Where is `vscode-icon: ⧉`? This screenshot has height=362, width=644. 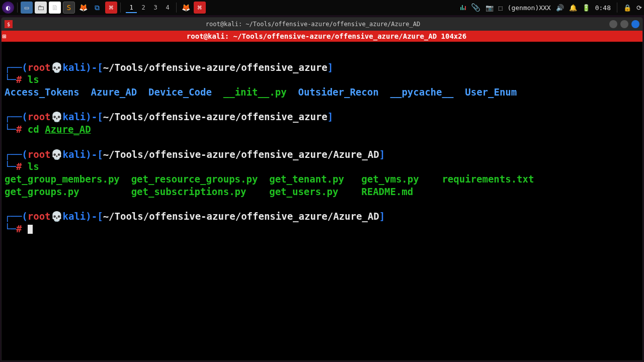 vscode-icon: ⧉ is located at coordinates (97, 8).